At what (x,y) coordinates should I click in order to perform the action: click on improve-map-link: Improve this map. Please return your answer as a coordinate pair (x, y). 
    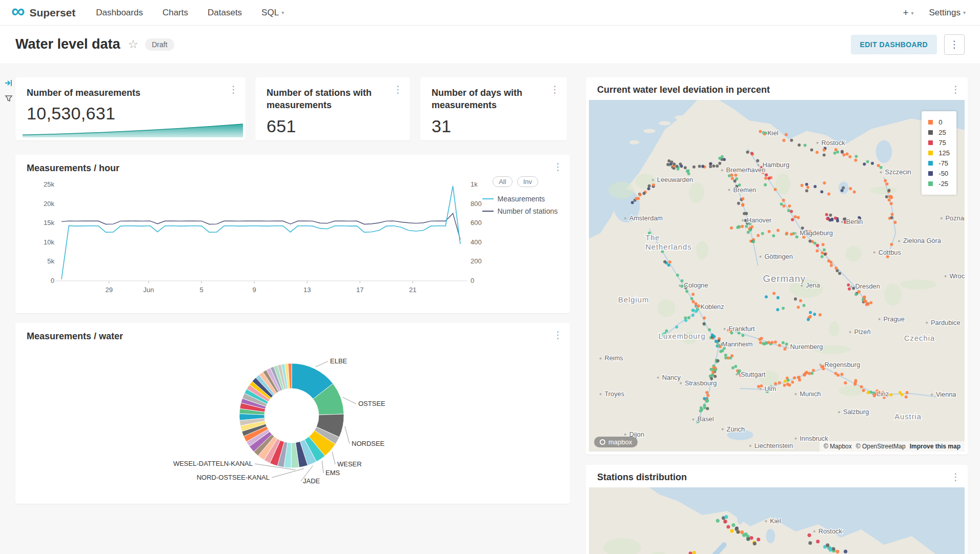
    Looking at the image, I should click on (935, 446).